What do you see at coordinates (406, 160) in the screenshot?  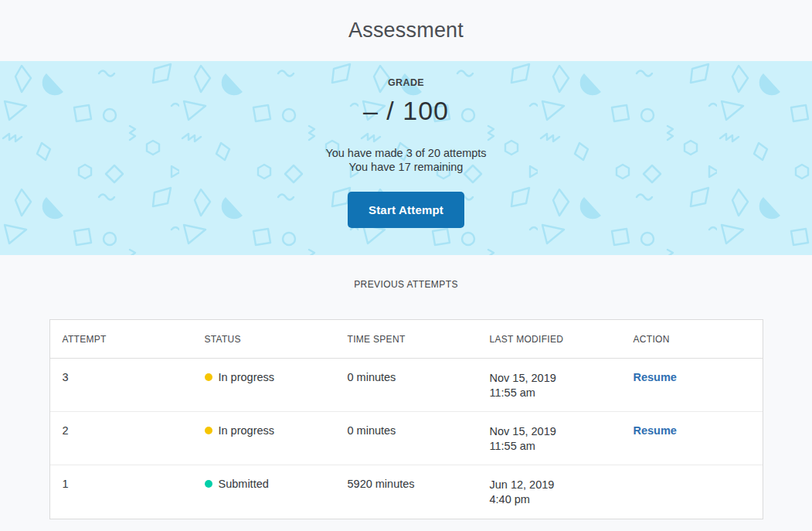 I see `attempts-info: You have made 3 of 20 attempts You have …` at bounding box center [406, 160].